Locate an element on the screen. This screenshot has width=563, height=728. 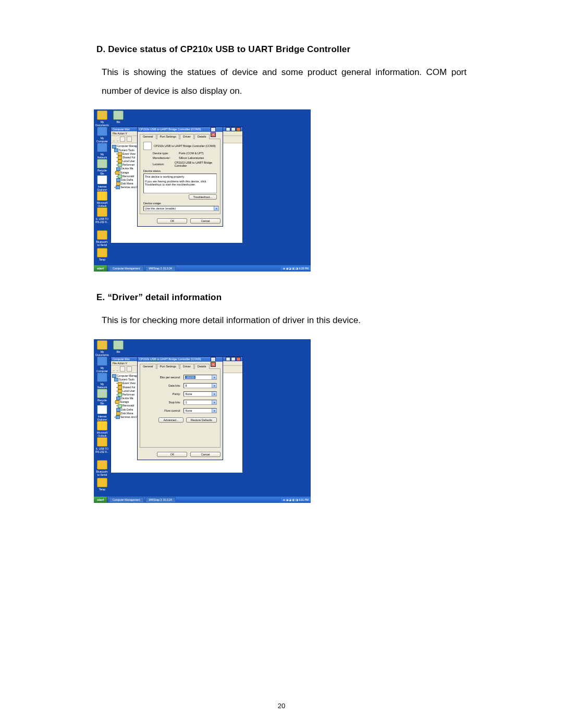
properties-dialog-general: CP210x USB to UART Bridge Controller (CO… is located at coordinates (180, 177).